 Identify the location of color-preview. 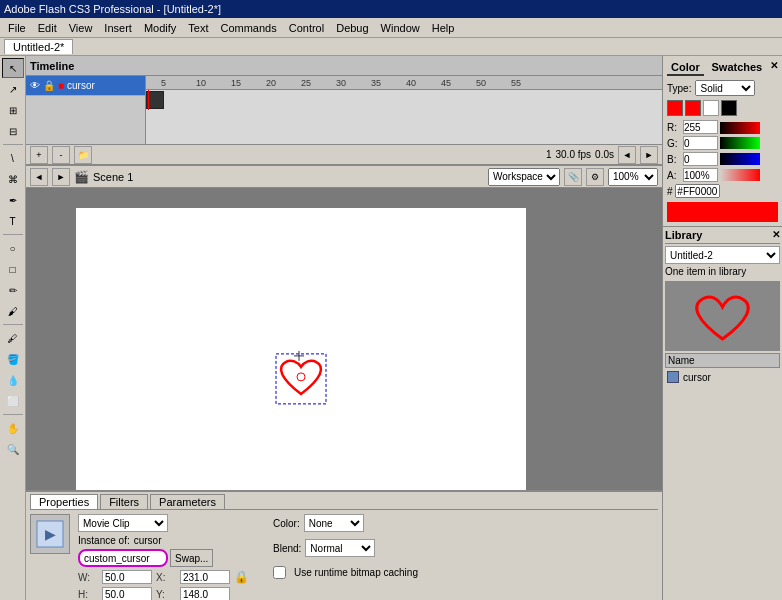
(722, 212).